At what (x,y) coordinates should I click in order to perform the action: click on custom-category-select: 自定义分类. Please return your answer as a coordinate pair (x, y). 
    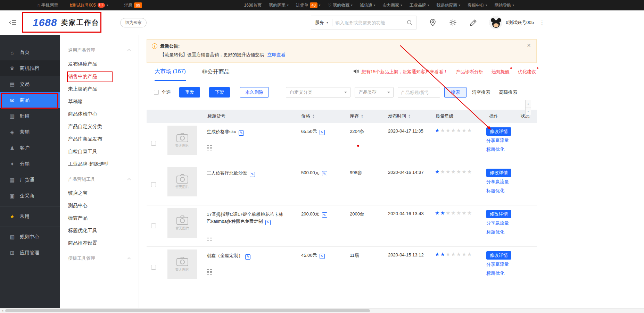
    Looking at the image, I should click on (318, 92).